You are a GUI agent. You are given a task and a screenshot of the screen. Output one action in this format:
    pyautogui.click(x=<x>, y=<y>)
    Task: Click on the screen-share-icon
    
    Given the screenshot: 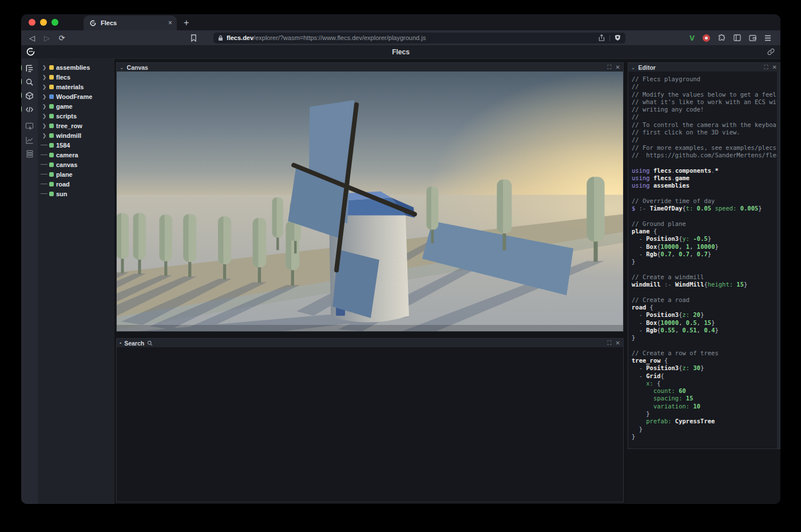 What is the action you would take?
    pyautogui.click(x=30, y=126)
    